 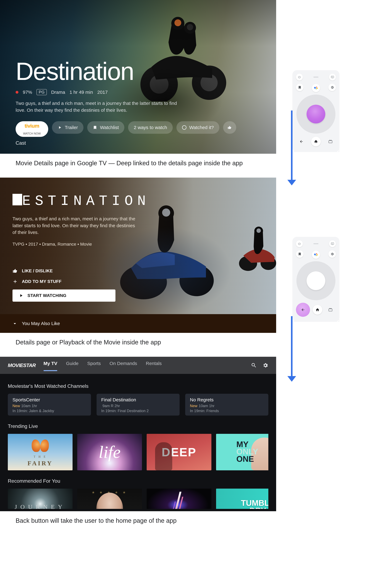 What do you see at coordinates (64, 282) in the screenshot?
I see `add-to-stuff-button: ADD TO MY STUFF` at bounding box center [64, 282].